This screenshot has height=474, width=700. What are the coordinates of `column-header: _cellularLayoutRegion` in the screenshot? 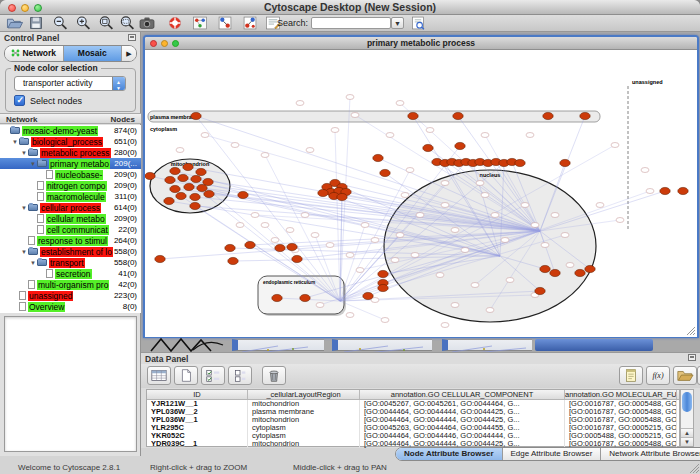 It's located at (304, 394).